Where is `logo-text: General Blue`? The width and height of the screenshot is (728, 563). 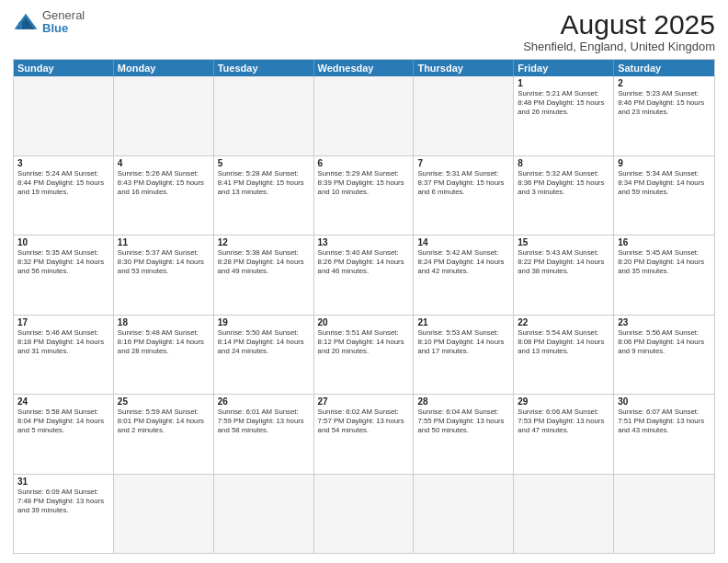
logo-text: General Blue is located at coordinates (63, 22).